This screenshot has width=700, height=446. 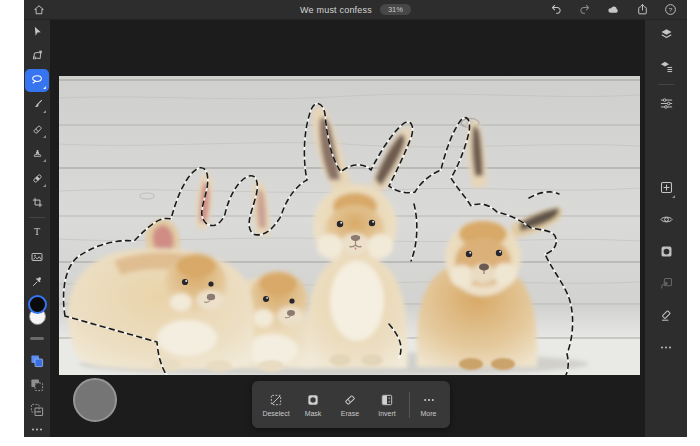 I want to click on redo-button, so click(x=584, y=10).